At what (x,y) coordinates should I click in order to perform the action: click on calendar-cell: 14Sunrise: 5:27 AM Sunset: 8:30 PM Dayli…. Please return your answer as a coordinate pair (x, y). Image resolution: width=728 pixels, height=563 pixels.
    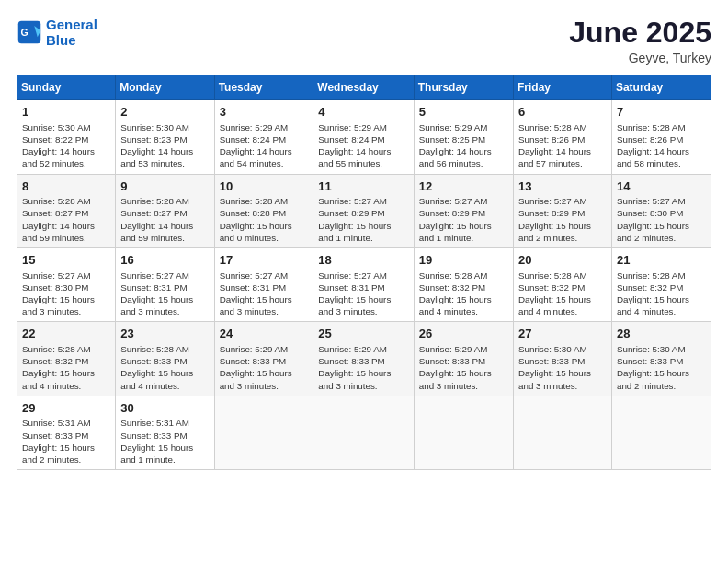
    Looking at the image, I should click on (661, 211).